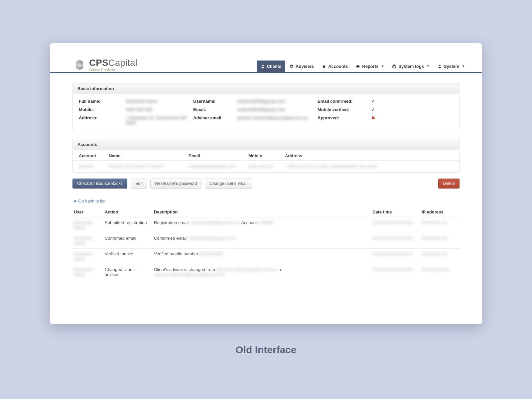 This screenshot has height=399, width=532. I want to click on log-col-user: User, so click(88, 212).